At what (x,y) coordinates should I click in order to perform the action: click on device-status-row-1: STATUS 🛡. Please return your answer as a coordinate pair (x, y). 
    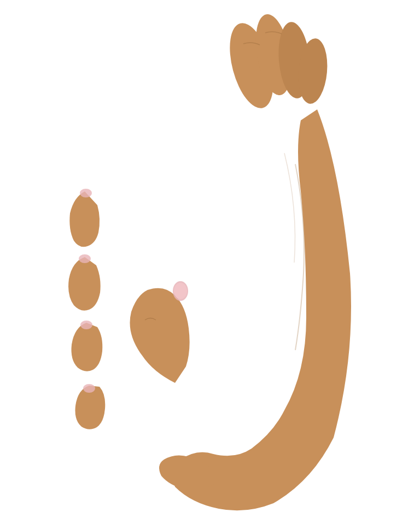
    Looking at the image, I should click on (178, 224).